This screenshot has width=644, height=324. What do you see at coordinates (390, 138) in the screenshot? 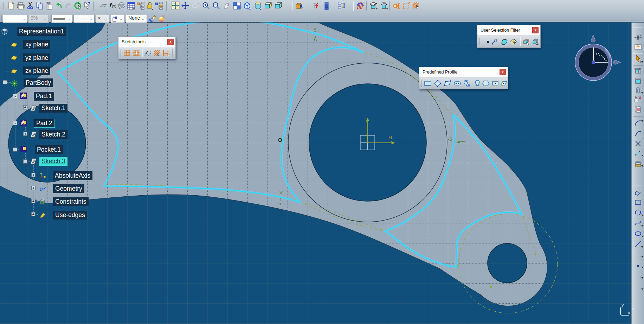
I see `svg-text: H` at bounding box center [390, 138].